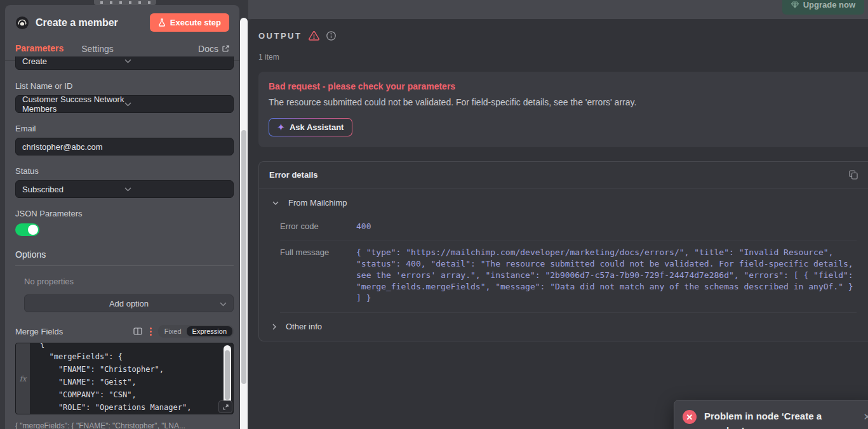 The height and width of the screenshot is (429, 868). Describe the element at coordinates (90, 23) in the screenshot. I see `node-title: Create a member` at that location.